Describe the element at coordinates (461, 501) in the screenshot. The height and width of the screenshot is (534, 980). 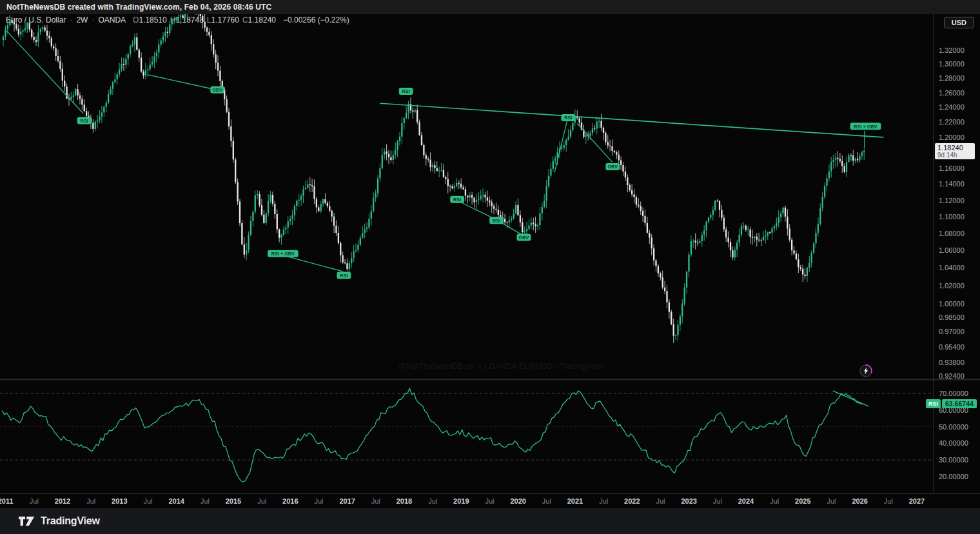
I see `time-tick-label: 2019` at that location.